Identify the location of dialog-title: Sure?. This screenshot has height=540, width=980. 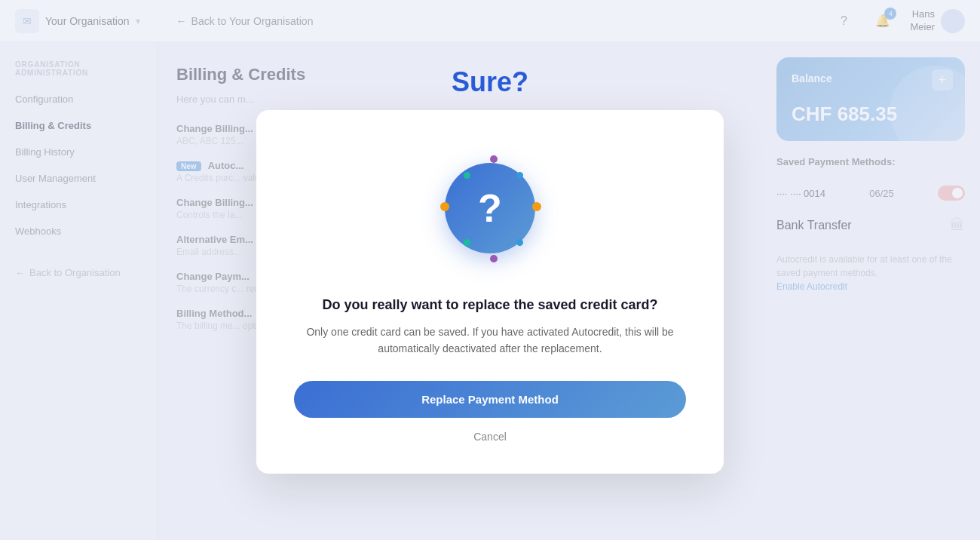
(490, 81).